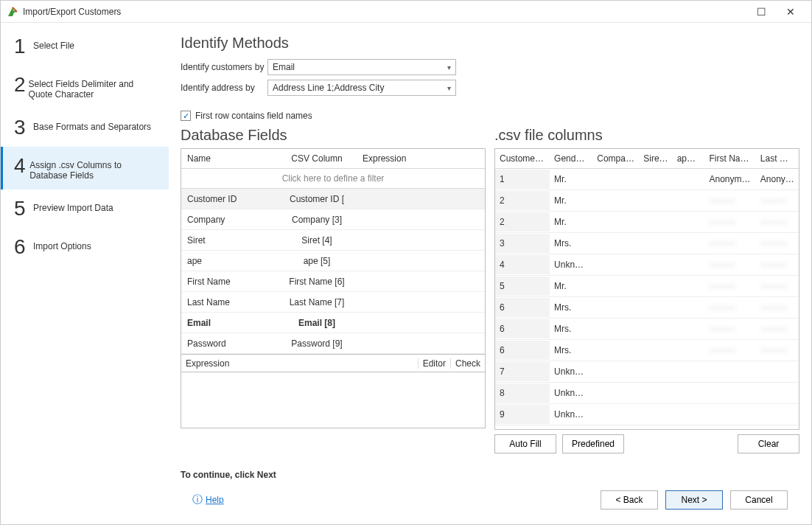  I want to click on csv-col-id: Customer ID [1], so click(522, 159).